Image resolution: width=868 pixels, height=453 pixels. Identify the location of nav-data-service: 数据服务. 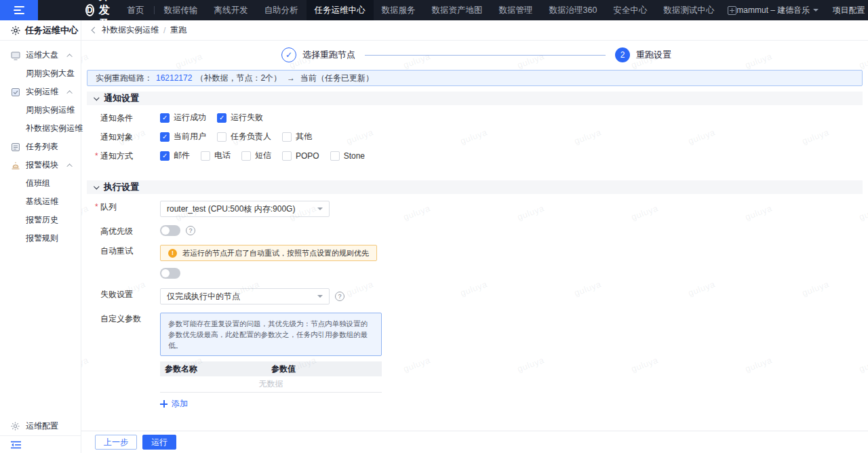
(399, 10).